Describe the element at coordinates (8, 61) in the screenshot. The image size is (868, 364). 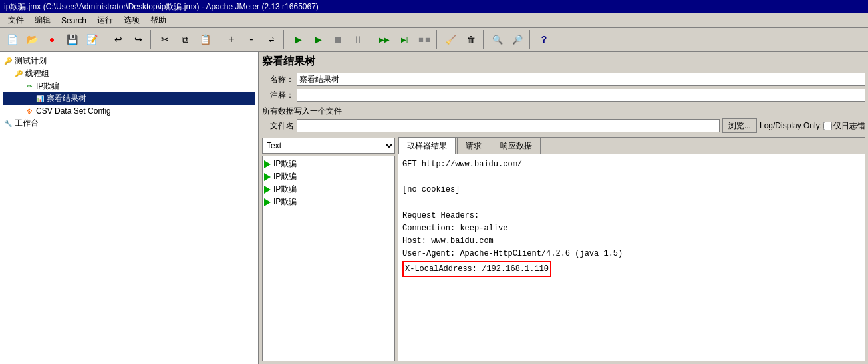
I see `pin-icon: 🔑` at that location.